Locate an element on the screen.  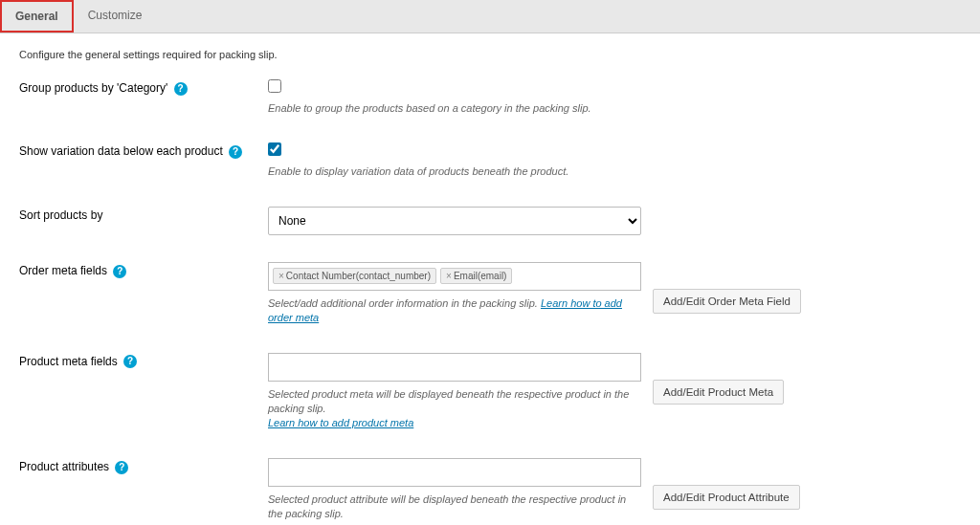
sort-select: None is located at coordinates (455, 221).